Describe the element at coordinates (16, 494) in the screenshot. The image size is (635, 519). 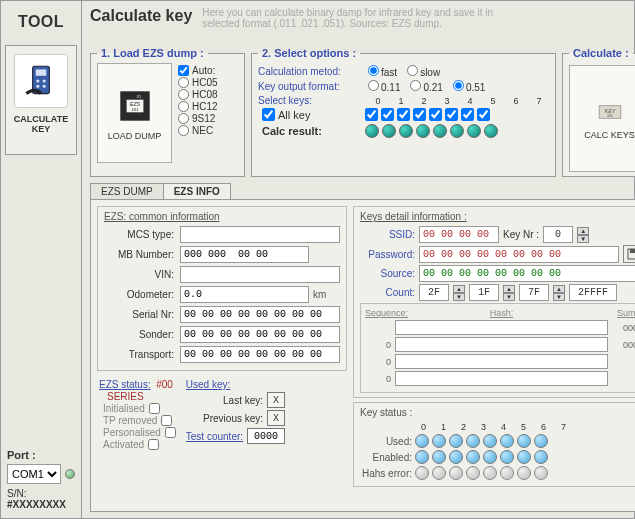
I see `sn-label: S/N:` at that location.